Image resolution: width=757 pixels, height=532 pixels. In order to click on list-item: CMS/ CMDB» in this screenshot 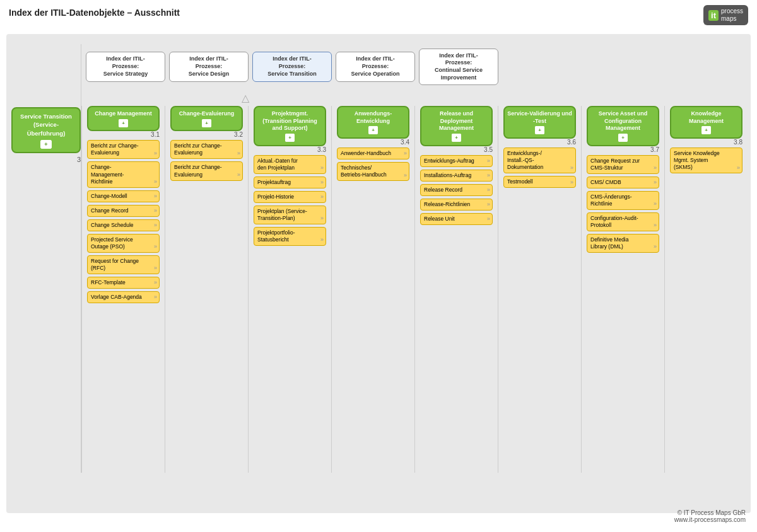, I will do `click(623, 183)`.